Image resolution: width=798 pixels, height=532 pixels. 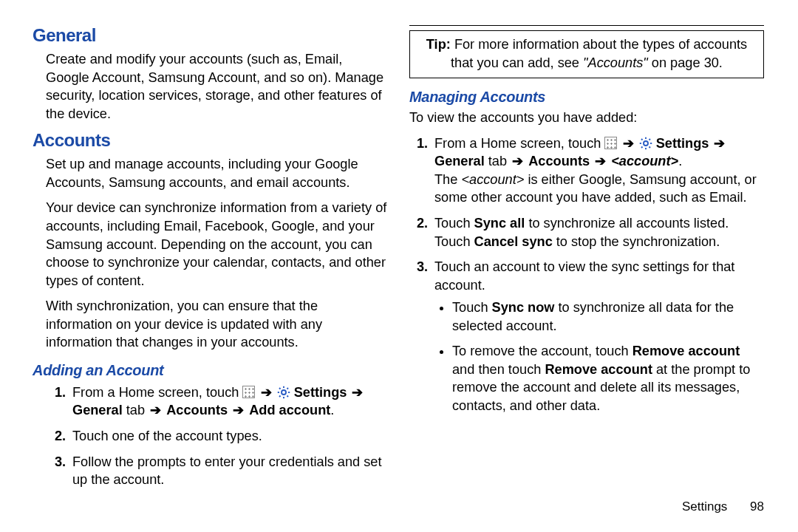 What do you see at coordinates (757, 507) in the screenshot?
I see `footer-page-number: 98` at bounding box center [757, 507].